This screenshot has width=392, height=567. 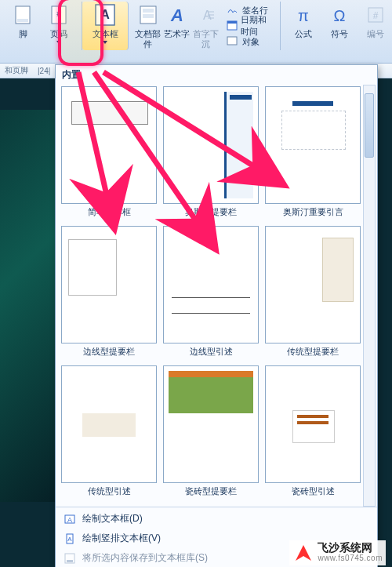 What do you see at coordinates (109, 433) in the screenshot?
I see `tile-traditional-quote: 传统型引述` at bounding box center [109, 433].